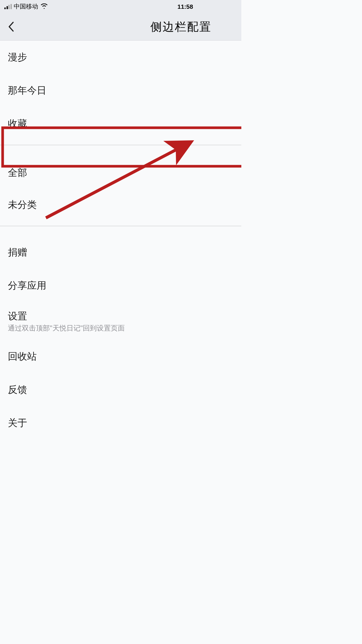  I want to click on status-bar: 中国移动 11:58 97%, so click(121, 6).